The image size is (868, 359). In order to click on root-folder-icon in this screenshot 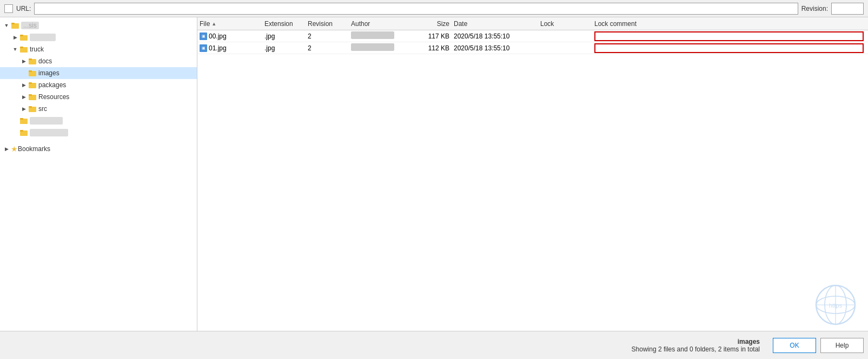, I will do `click(15, 25)`.